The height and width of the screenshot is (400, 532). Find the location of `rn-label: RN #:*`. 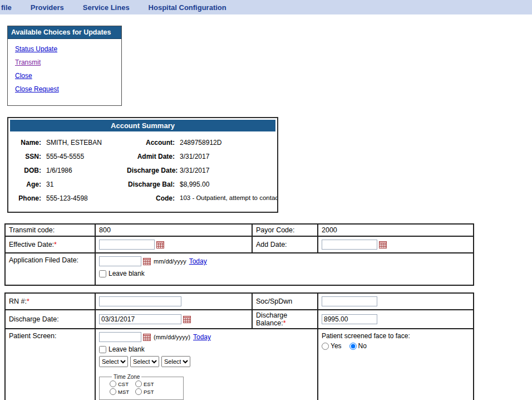

rn-label: RN #:* is located at coordinates (50, 301).